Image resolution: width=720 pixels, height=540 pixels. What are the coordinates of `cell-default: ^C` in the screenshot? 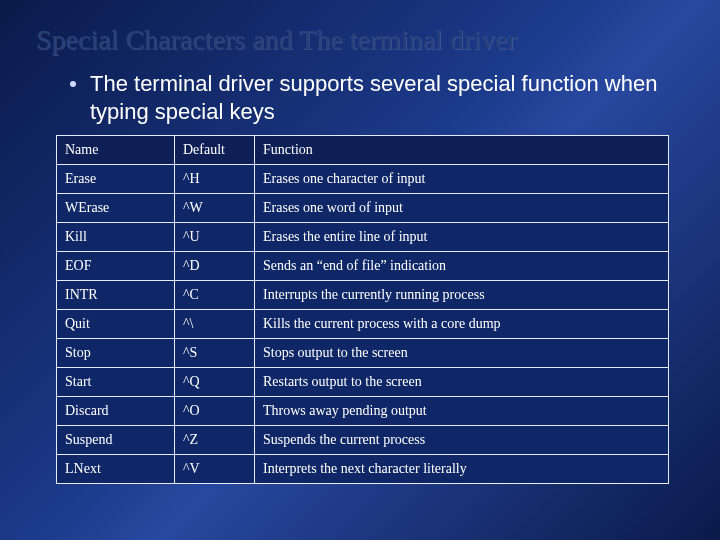 It's located at (215, 296).